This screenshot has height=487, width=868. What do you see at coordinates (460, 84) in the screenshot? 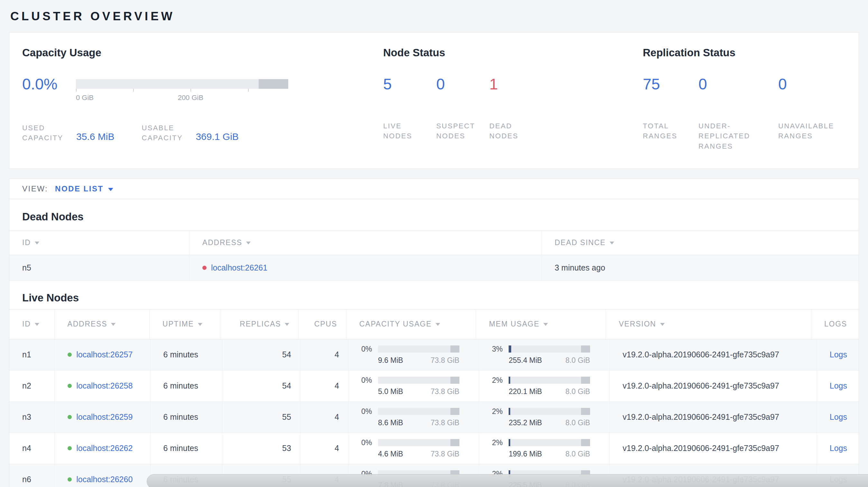
I see `suspect-nodes-count: 0` at bounding box center [460, 84].